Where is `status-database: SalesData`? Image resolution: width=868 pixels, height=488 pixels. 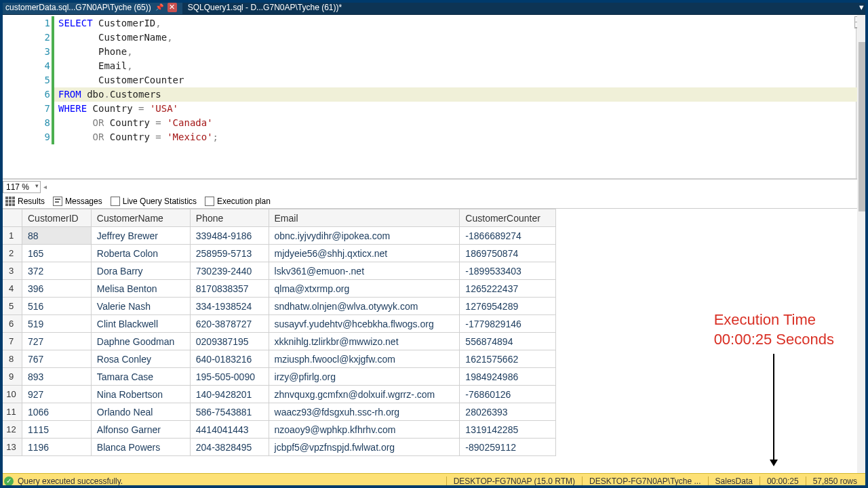
status-database: SalesData is located at coordinates (734, 481).